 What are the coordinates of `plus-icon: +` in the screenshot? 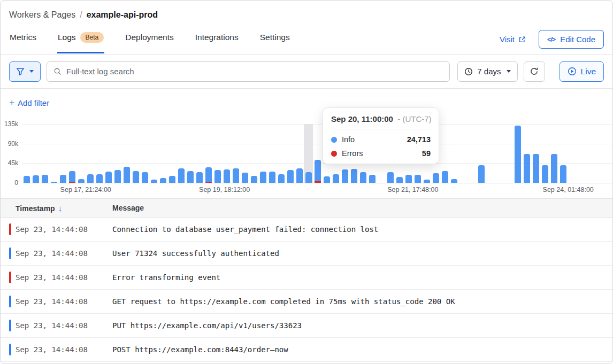 It's located at (12, 103).